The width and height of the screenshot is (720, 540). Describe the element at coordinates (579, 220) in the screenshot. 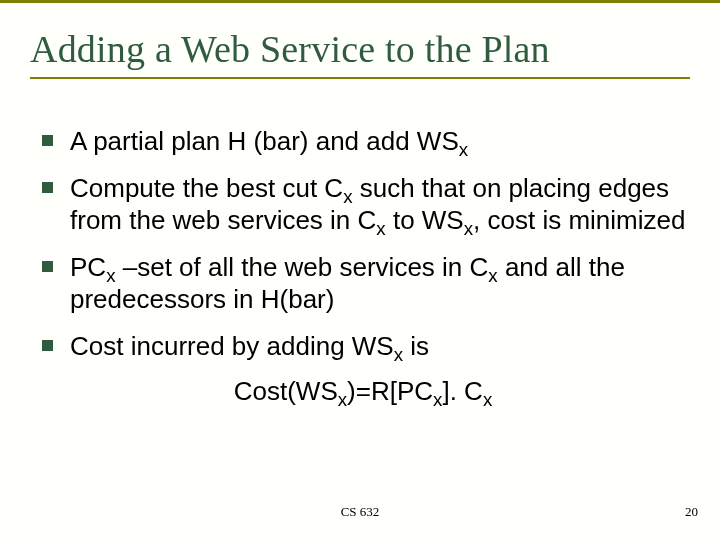

I see `bullet-text: , cost is minimized` at that location.